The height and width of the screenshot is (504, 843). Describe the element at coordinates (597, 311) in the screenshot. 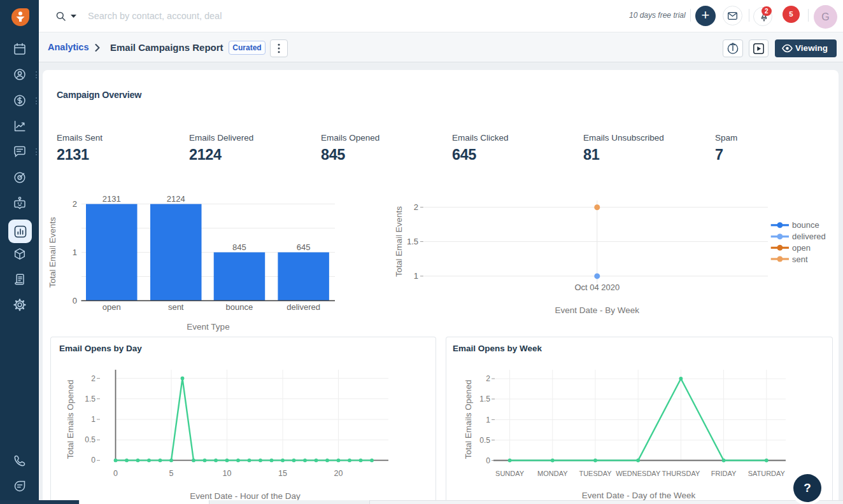

I see `svg-text: Event Date - By Week` at that location.